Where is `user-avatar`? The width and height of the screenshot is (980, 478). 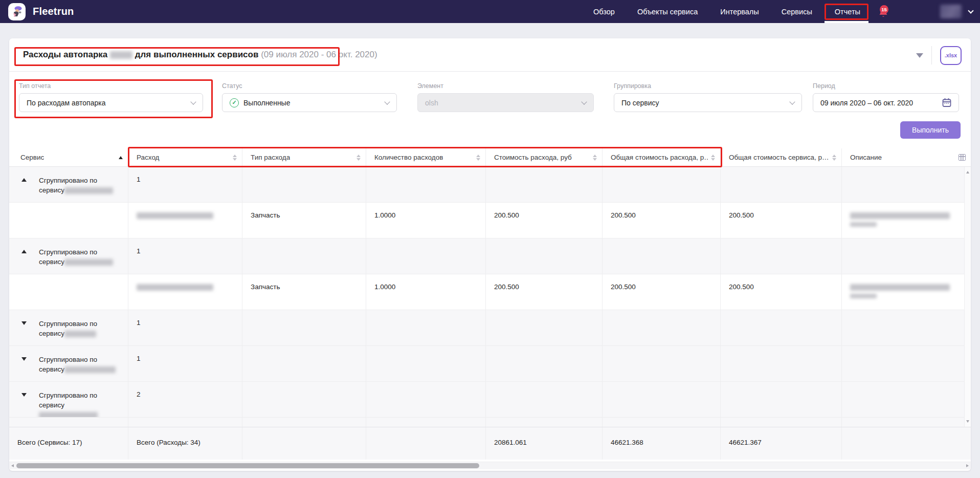
user-avatar is located at coordinates (951, 11).